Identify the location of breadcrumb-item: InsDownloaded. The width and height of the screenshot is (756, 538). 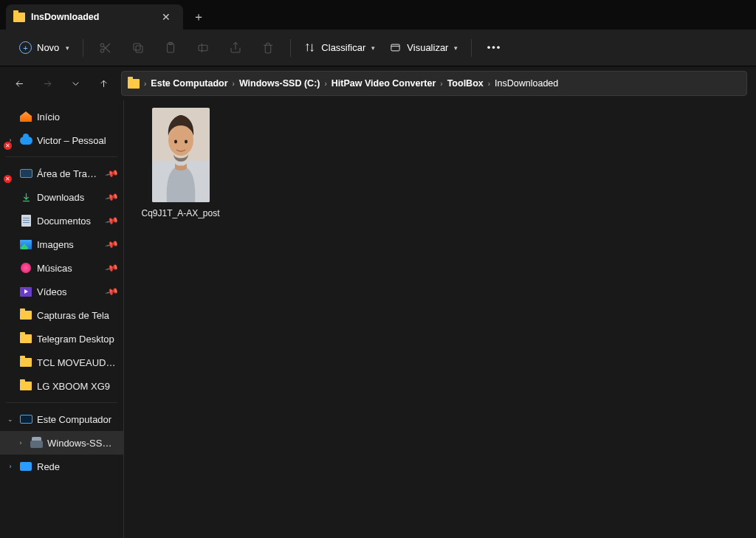
(526, 83).